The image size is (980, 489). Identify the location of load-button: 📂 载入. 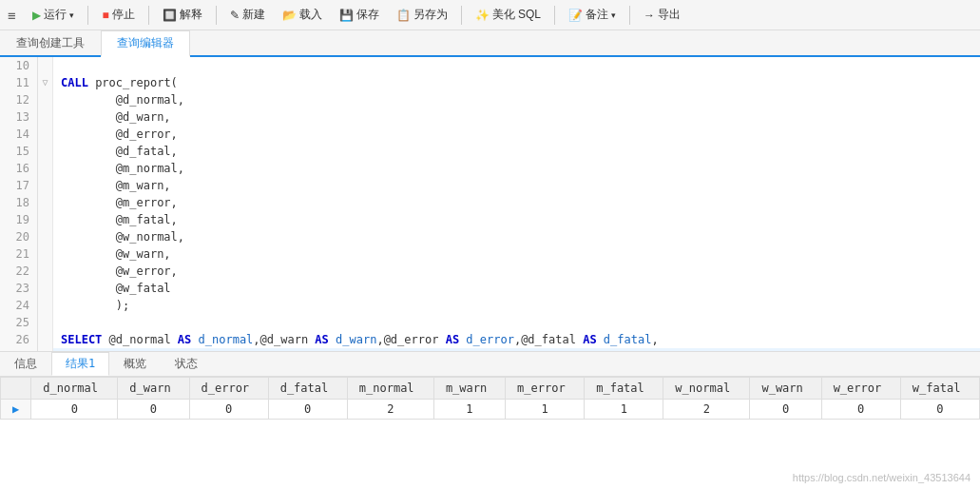
(302, 15).